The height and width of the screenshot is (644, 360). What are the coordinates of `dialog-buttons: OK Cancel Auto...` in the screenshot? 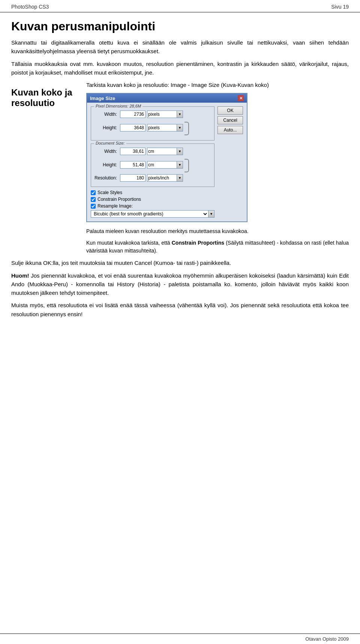 It's located at (230, 162).